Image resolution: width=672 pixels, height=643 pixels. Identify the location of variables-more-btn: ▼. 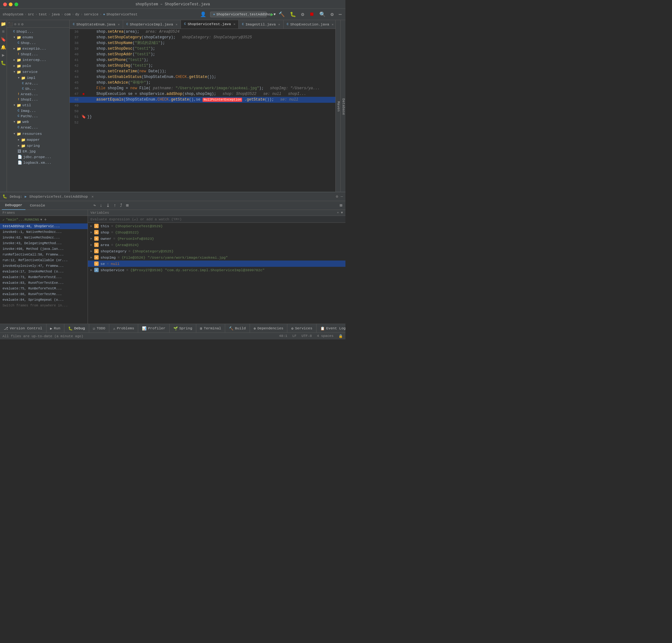
(342, 213).